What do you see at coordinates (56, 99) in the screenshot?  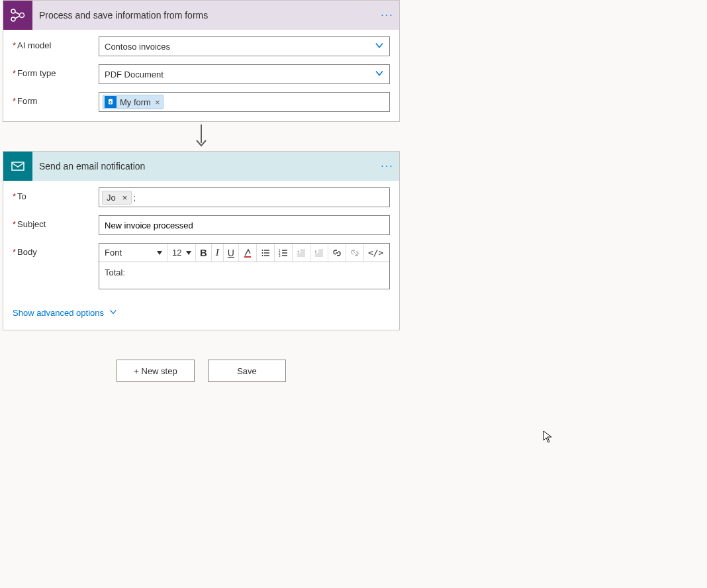 I see `field-label-form: *Form` at bounding box center [56, 99].